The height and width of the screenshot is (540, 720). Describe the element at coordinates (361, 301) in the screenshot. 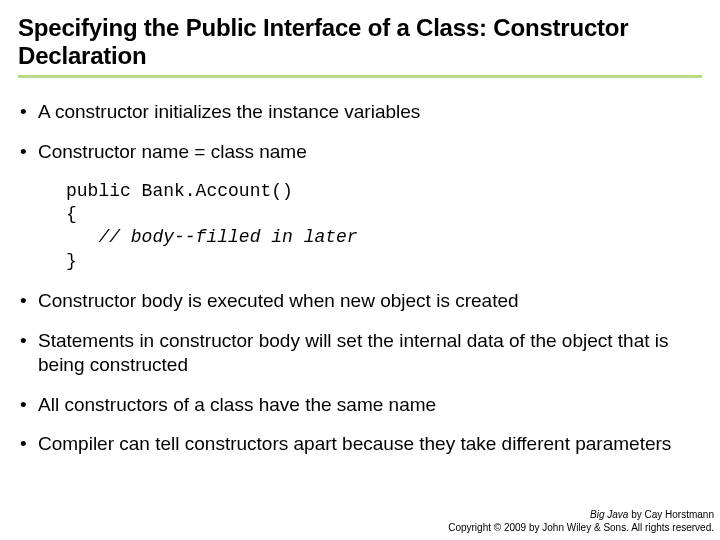

I see `bullet-item: Constructor body is executed when new ob…` at that location.